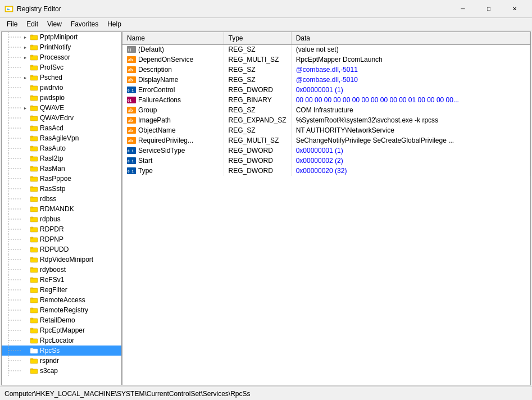  What do you see at coordinates (62, 179) in the screenshot?
I see `tree-item: RasPppoe` at bounding box center [62, 179].